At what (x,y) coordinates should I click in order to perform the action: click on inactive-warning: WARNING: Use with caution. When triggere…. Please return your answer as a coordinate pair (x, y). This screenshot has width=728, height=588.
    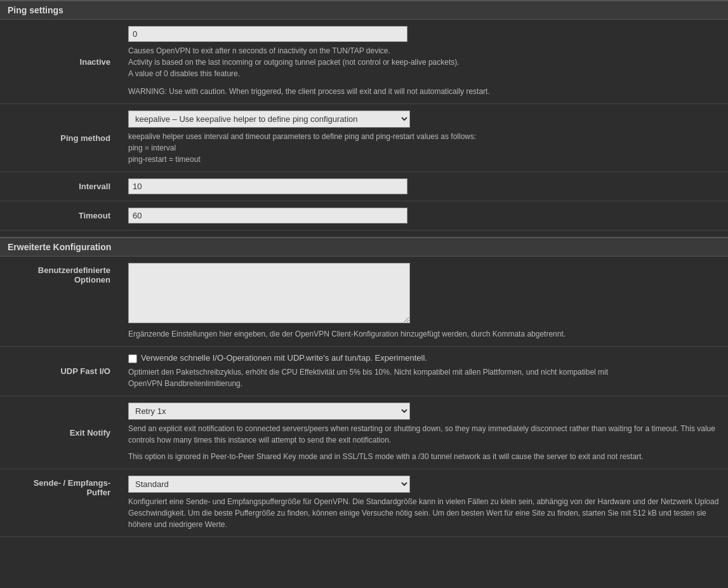
    Looking at the image, I should click on (424, 91).